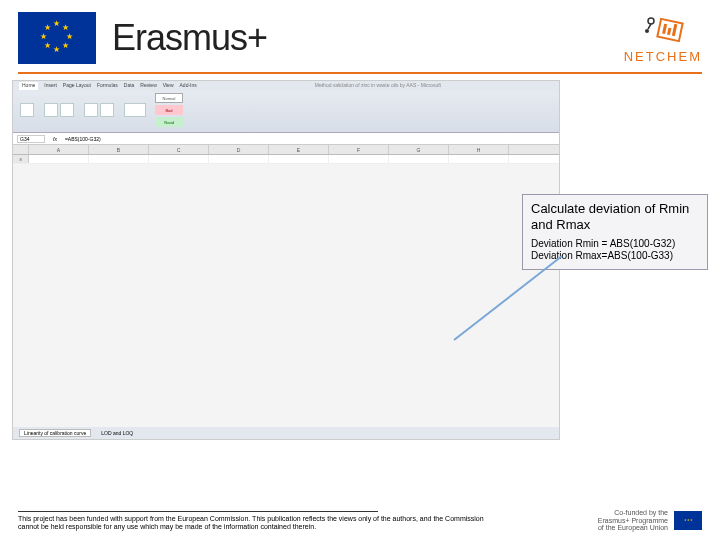 The height and width of the screenshot is (540, 720). Describe the element at coordinates (77, 86) in the screenshot. I see `tab-pagelayout: Page Layout` at that location.